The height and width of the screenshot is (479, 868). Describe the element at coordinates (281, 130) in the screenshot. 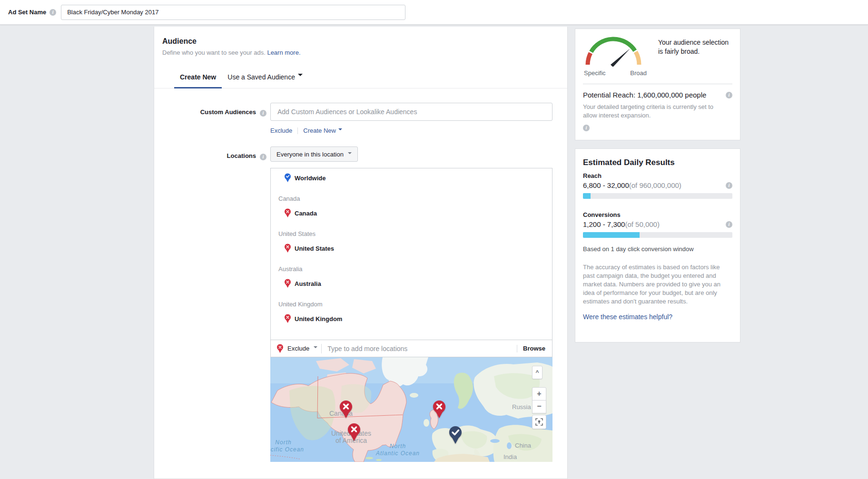

I see `exclude-audiences-link: Exclude` at that location.